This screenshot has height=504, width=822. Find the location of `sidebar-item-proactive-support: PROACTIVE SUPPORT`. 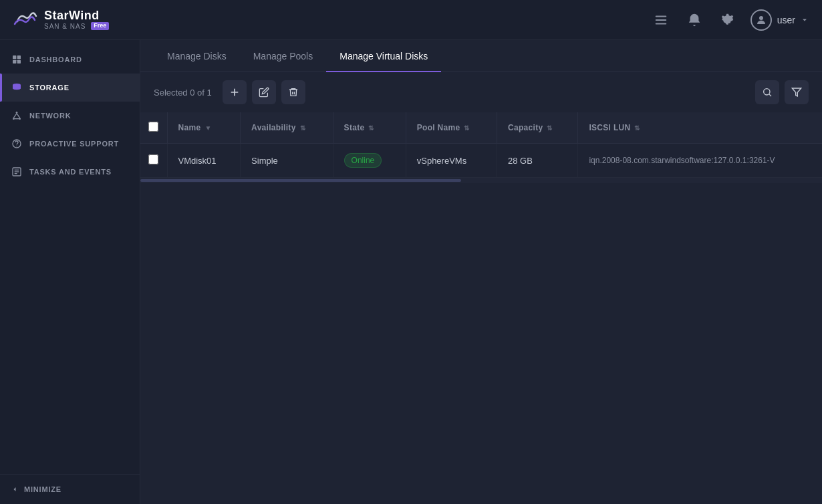

sidebar-item-proactive-support: PROACTIVE SUPPORT is located at coordinates (70, 144).